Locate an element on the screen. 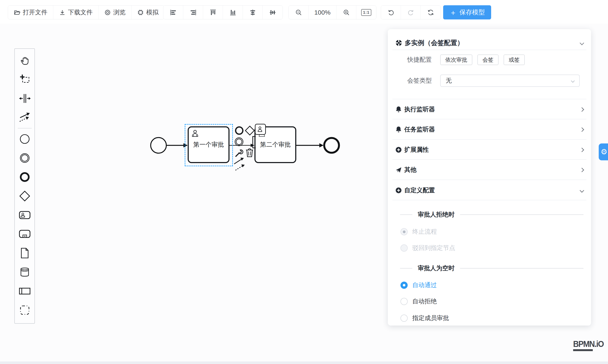 The height and width of the screenshot is (364, 608). sign-type-select: 无 is located at coordinates (510, 81).